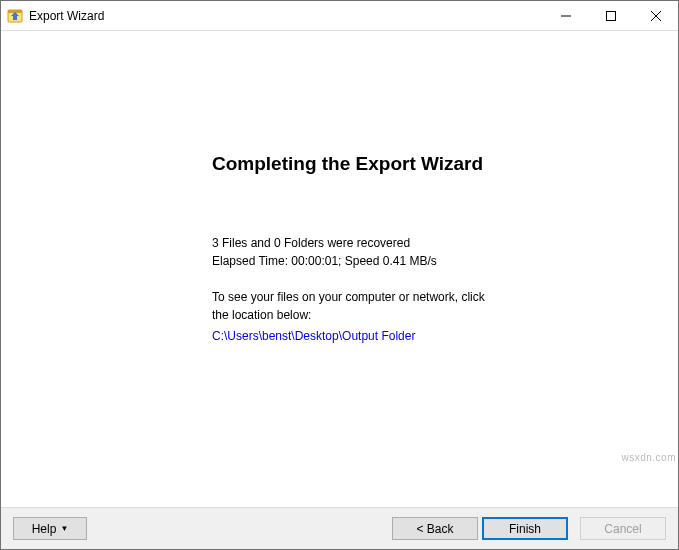  I want to click on titlebar: Export Wizard, so click(340, 16).